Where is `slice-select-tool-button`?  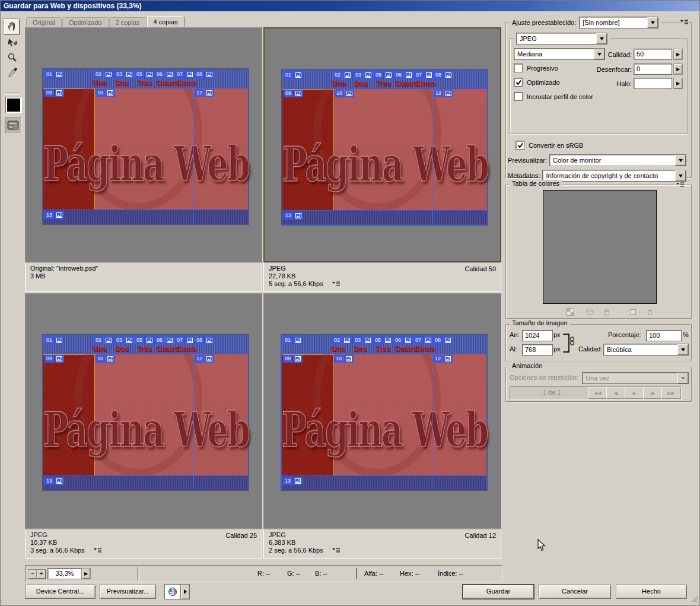 slice-select-tool-button is located at coordinates (12, 43).